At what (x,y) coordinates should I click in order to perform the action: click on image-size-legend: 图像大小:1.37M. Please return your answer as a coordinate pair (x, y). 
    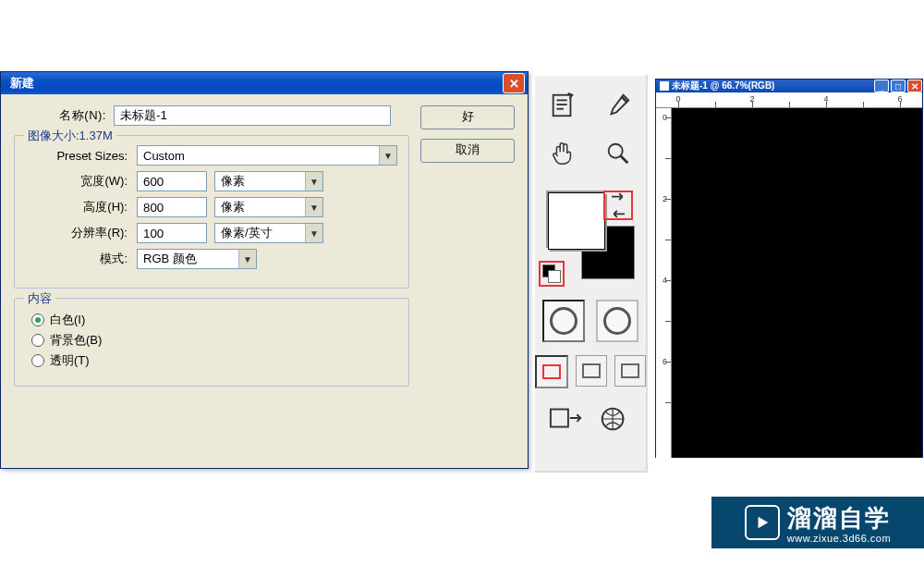
    Looking at the image, I should click on (70, 136).